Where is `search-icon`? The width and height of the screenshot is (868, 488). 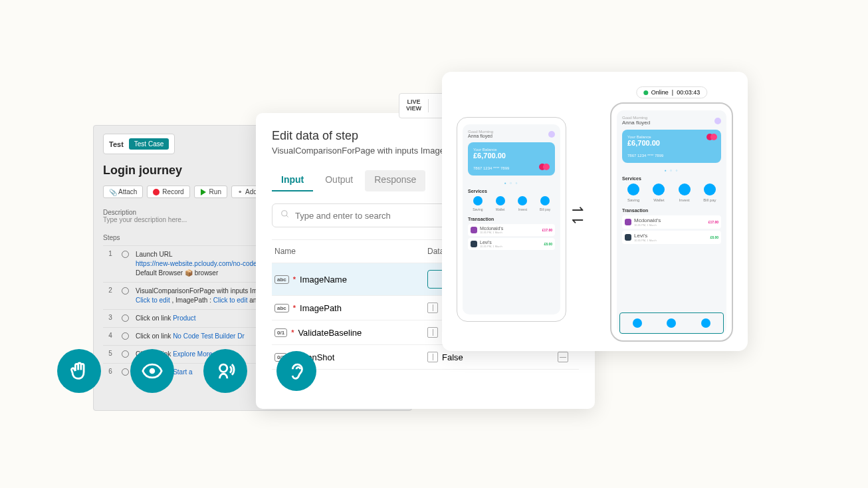
search-icon is located at coordinates (285, 215).